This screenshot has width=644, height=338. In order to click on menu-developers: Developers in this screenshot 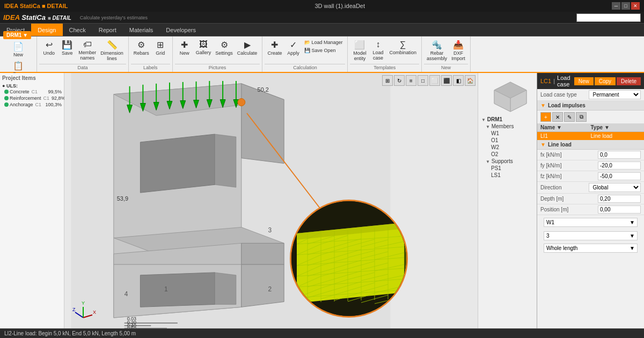, I will do `click(181, 30)`.